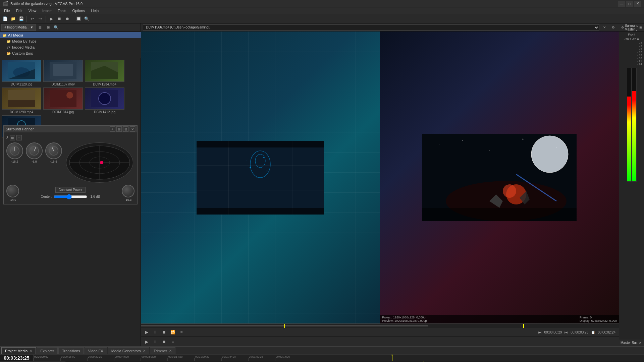 Image resolution: width=644 pixels, height=362 pixels. I want to click on stop-button: ⏹, so click(59, 19).